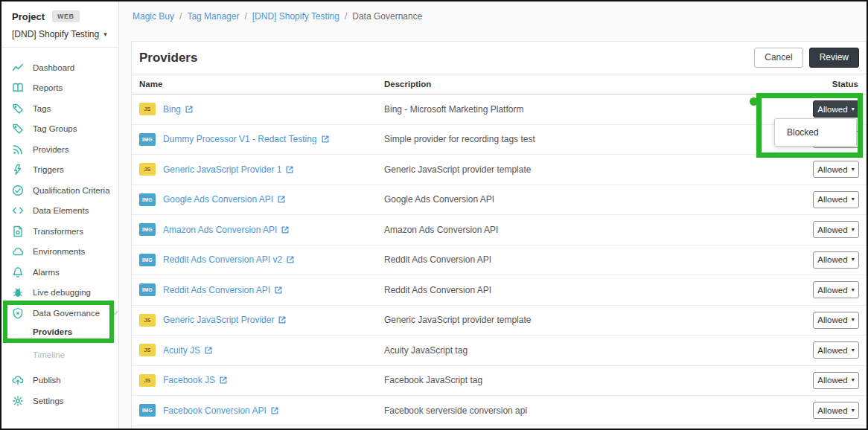  What do you see at coordinates (60, 150) in the screenshot?
I see `sidebar-item-providers: Providers` at bounding box center [60, 150].